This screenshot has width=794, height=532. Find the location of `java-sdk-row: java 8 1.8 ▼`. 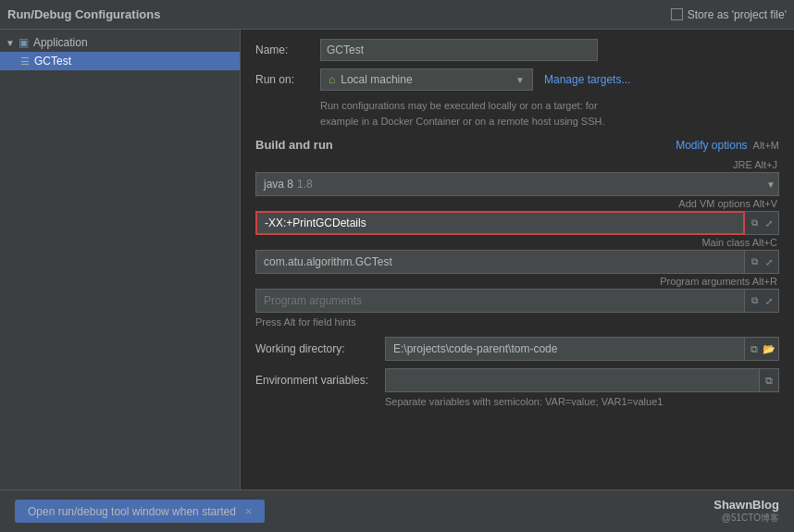

java-sdk-row: java 8 1.8 ▼ is located at coordinates (517, 184).